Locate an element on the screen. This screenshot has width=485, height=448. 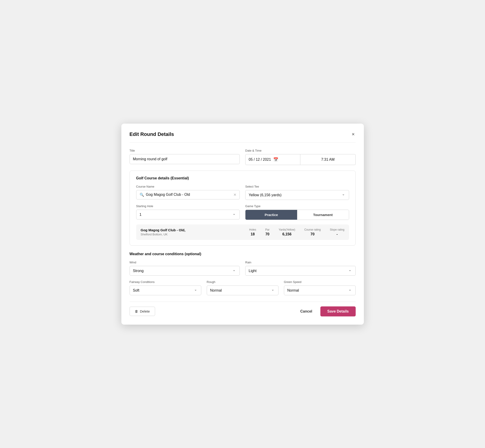
wind-group: Wind None Light Moderate Strong is located at coordinates (185, 268).